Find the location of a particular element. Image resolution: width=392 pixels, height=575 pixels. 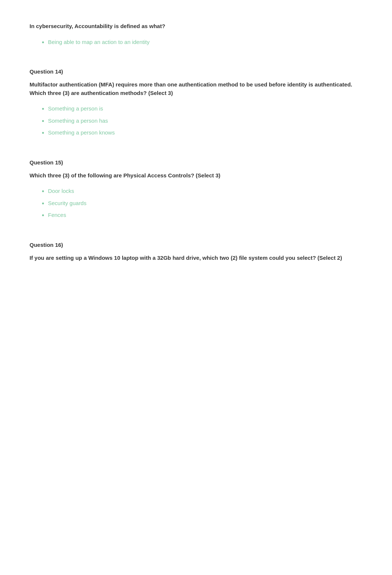

q16-section: Question 16) If you are setting up a Win… is located at coordinates (196, 252).